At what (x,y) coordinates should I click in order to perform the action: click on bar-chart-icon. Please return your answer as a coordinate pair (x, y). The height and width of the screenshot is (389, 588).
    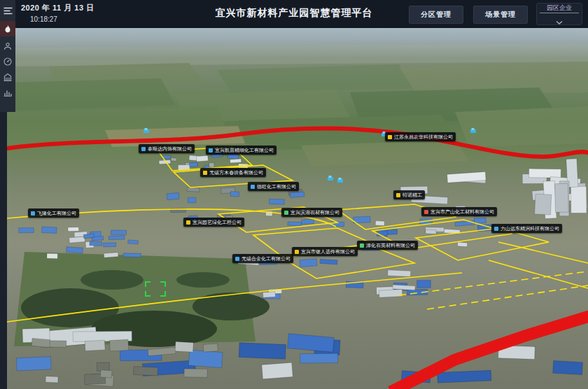
    Looking at the image, I should click on (8, 92).